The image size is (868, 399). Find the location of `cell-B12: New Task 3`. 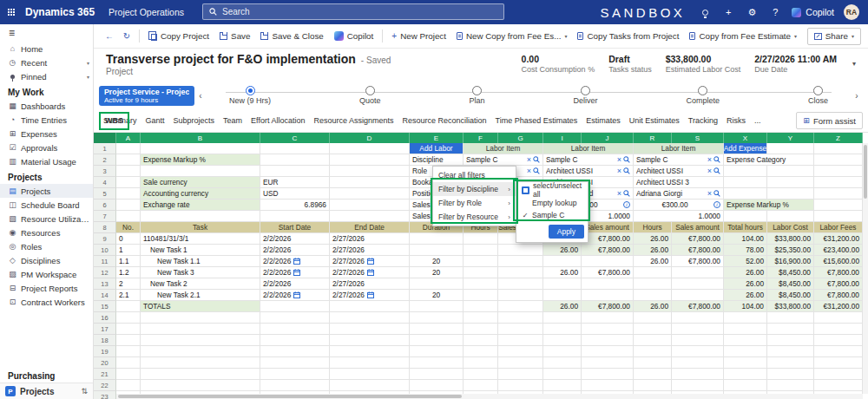

cell-B12: New Task 3 is located at coordinates (201, 272).